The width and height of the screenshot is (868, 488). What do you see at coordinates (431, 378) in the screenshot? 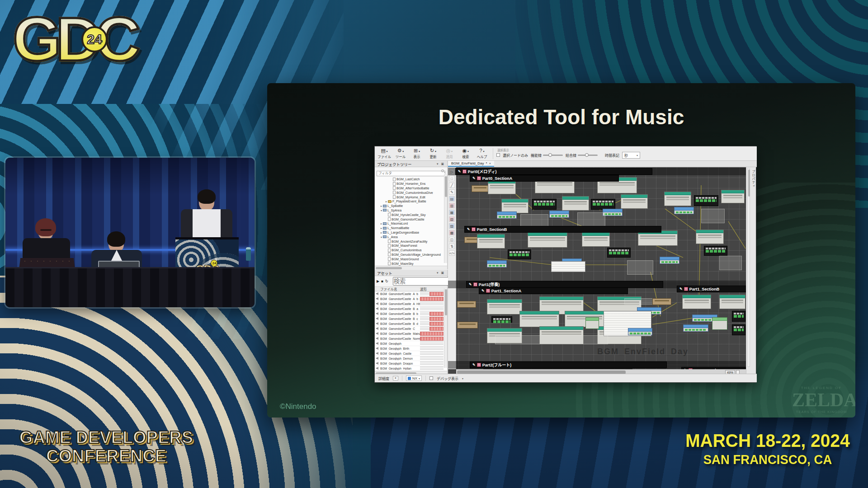
I see `debug-checkbox` at bounding box center [431, 378].